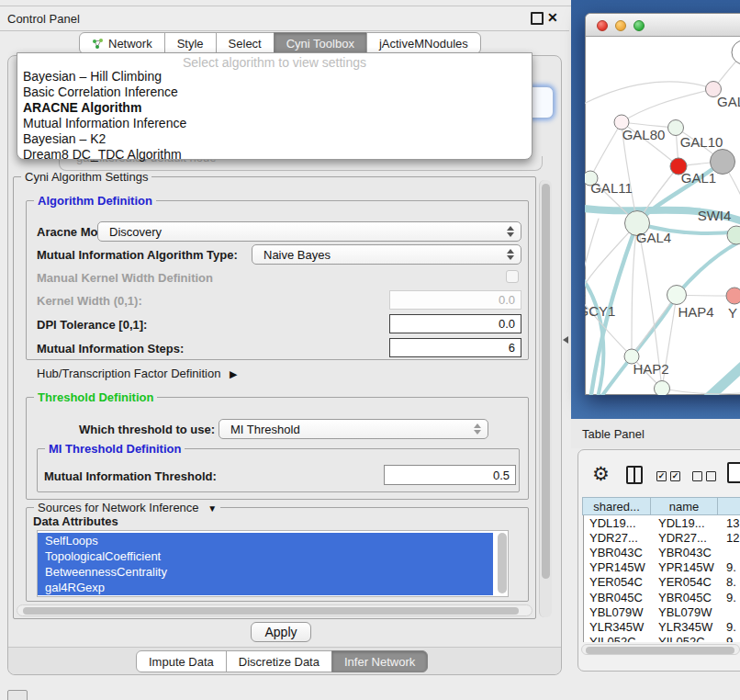 The image size is (740, 700). I want to click on table-hscroll-thumb, so click(660, 650).